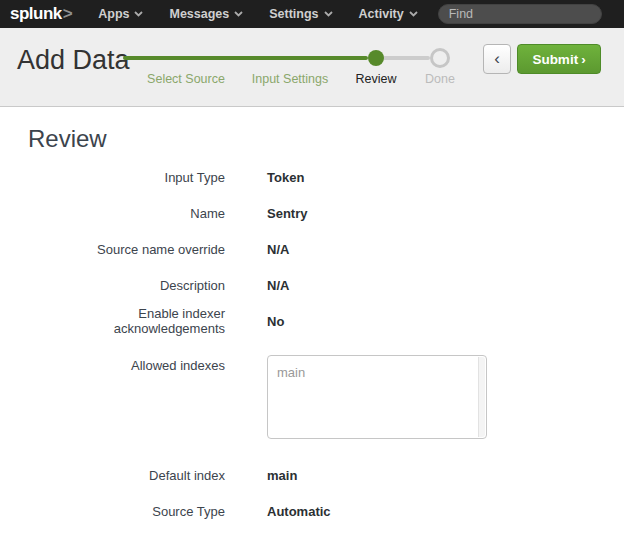 Image resolution: width=624 pixels, height=558 pixels. I want to click on field-label: Enable indexer acknowledgements, so click(126, 321).